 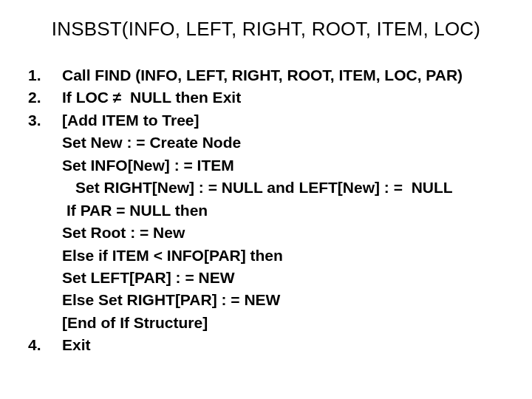 I want to click on algo-line: Set RIGHT[New] : = NULL and LEFT[New] : …, so click(x=266, y=188).